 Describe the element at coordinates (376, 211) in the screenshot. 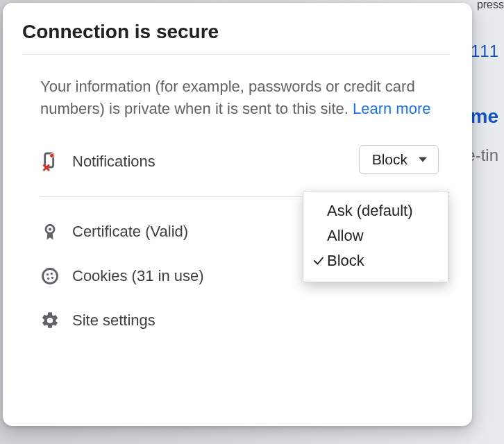

I see `dropdown-option-ask: Ask (default)` at that location.